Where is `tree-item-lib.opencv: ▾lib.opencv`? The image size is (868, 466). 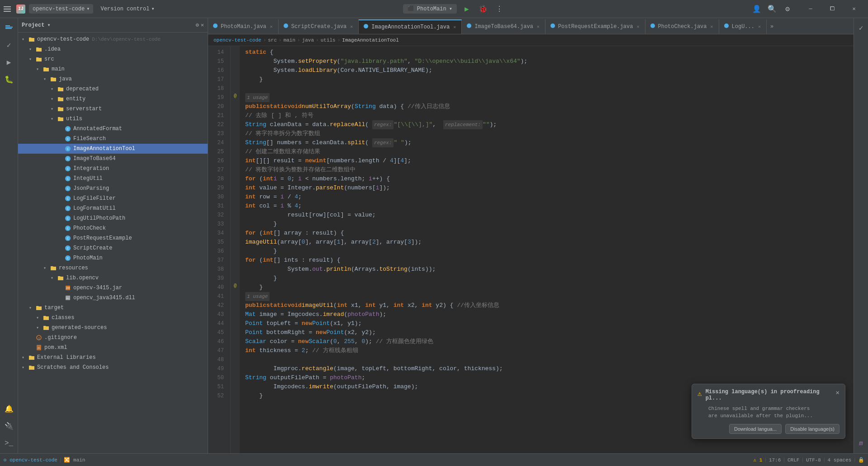 tree-item-lib.opencv: ▾lib.opencv is located at coordinates (113, 278).